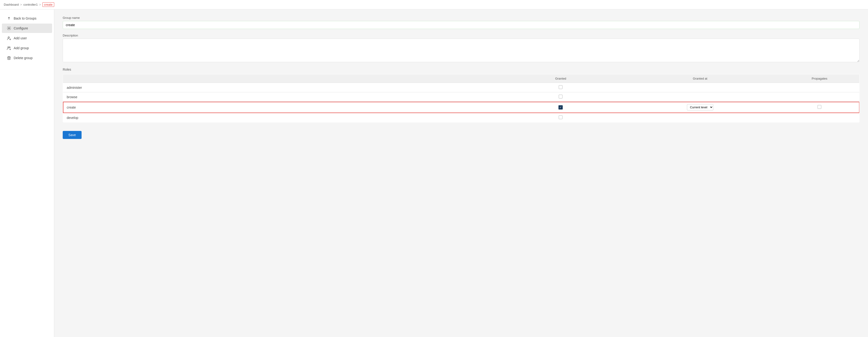 This screenshot has height=337, width=868. Describe the element at coordinates (11, 5) in the screenshot. I see `breadcrumb-dashboard: Dashboard` at that location.